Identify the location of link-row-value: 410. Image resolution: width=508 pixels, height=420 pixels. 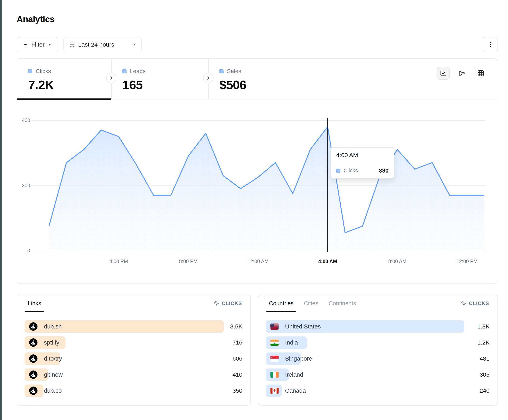
(238, 375).